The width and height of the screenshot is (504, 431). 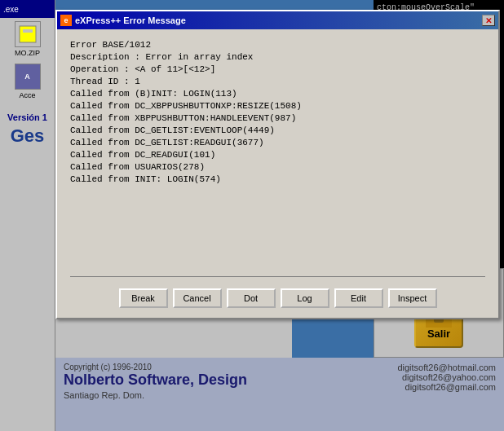 I want to click on acce-item: A Acce, so click(x=28, y=81).